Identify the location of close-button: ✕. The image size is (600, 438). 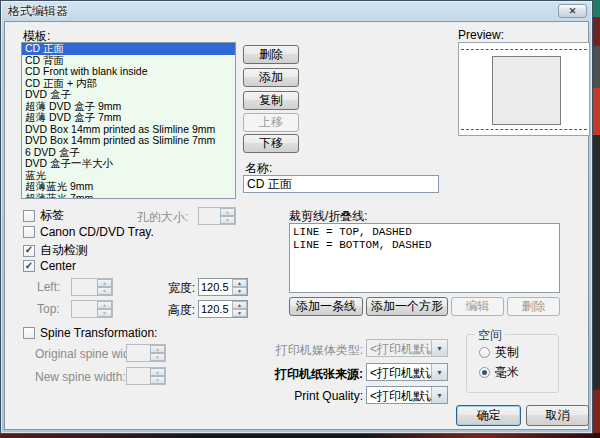
(572, 11).